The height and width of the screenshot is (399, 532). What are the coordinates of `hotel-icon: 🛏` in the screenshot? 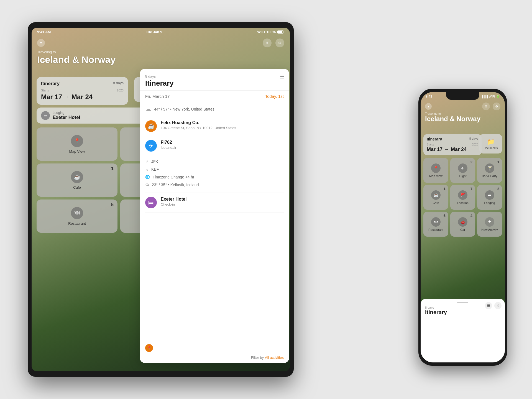 It's located at (151, 203).